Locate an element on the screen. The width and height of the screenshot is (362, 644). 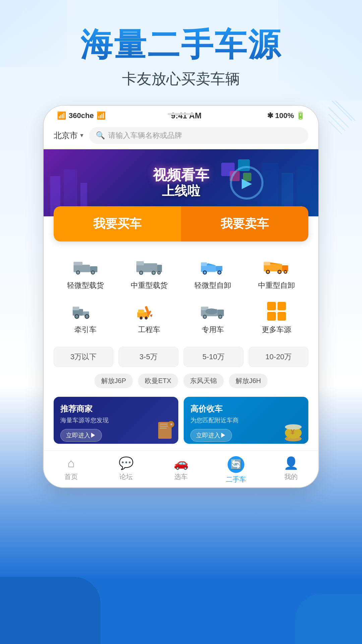
category-heavy-cargo: 中重型载货 is located at coordinates (149, 274).